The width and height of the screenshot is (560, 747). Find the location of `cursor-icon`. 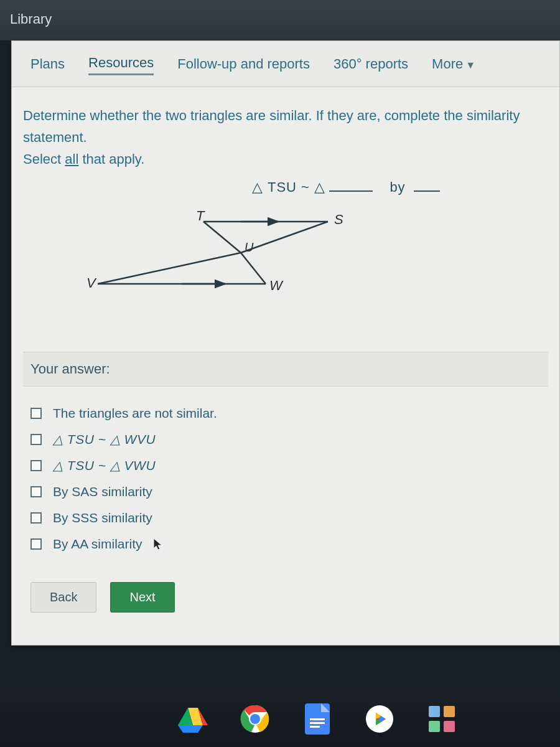

cursor-icon is located at coordinates (158, 544).